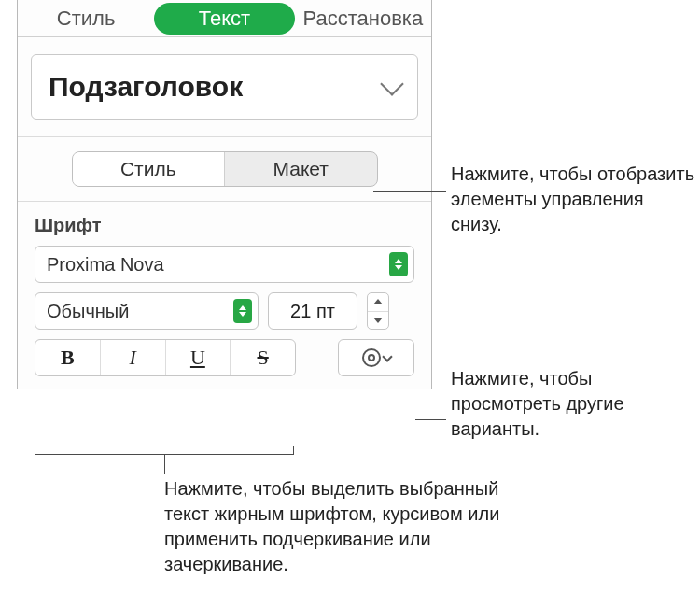 The width and height of the screenshot is (700, 594). What do you see at coordinates (133, 358) in the screenshot?
I see `italic-button: I` at bounding box center [133, 358].